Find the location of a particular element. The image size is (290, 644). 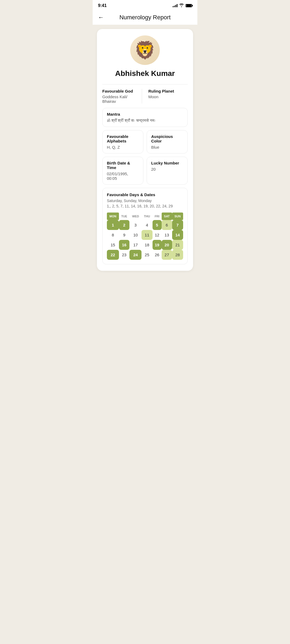

calendar-day-7: 7 is located at coordinates (178, 225).